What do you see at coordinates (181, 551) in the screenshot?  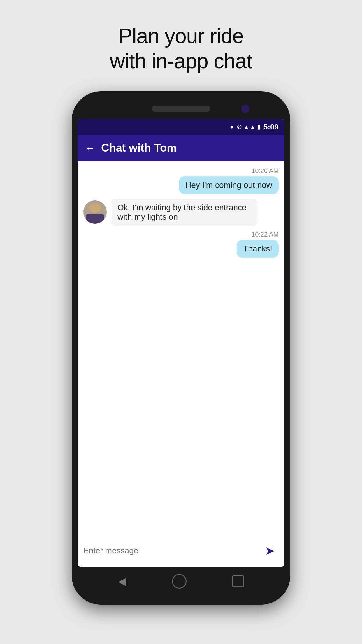 I see `input-area: ➤` at bounding box center [181, 551].